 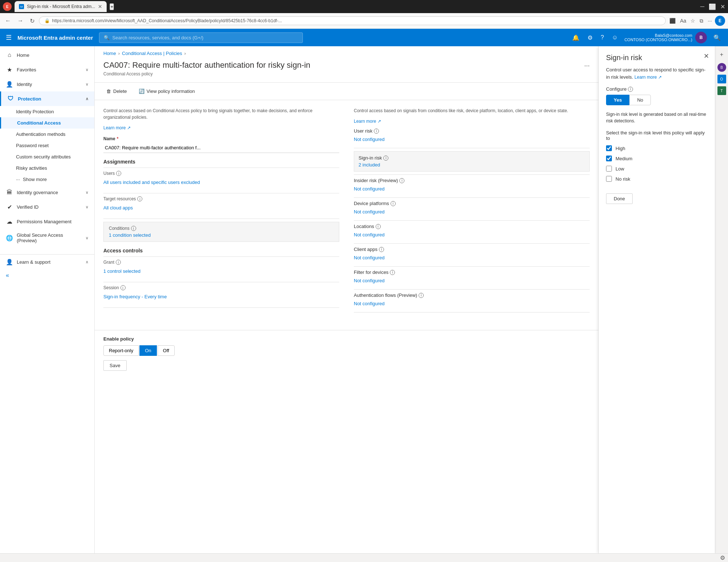 What do you see at coordinates (47, 238) in the screenshot?
I see `sidebar-item-global-secure: 🌐 Global Secure Access (Preview) ∨` at bounding box center [47, 238].